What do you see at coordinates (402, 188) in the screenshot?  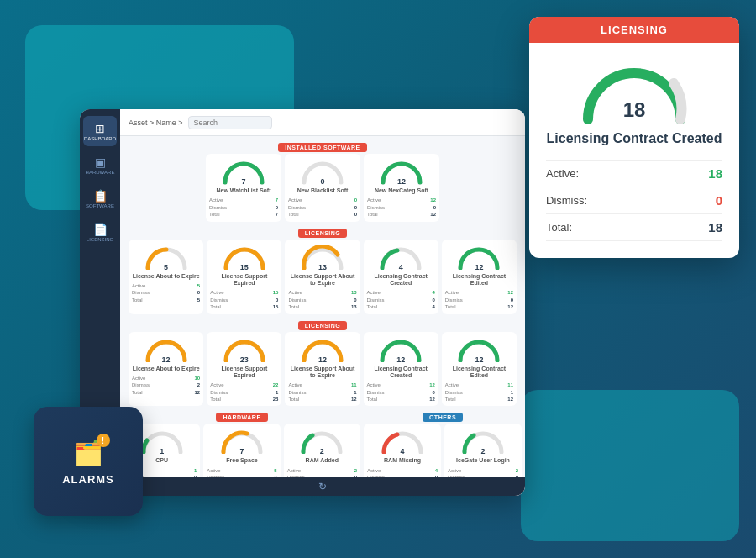 I see `gauge-nexcateg: 12 New NexCateg Soft Active12 Dismiss0 T…` at bounding box center [402, 188].